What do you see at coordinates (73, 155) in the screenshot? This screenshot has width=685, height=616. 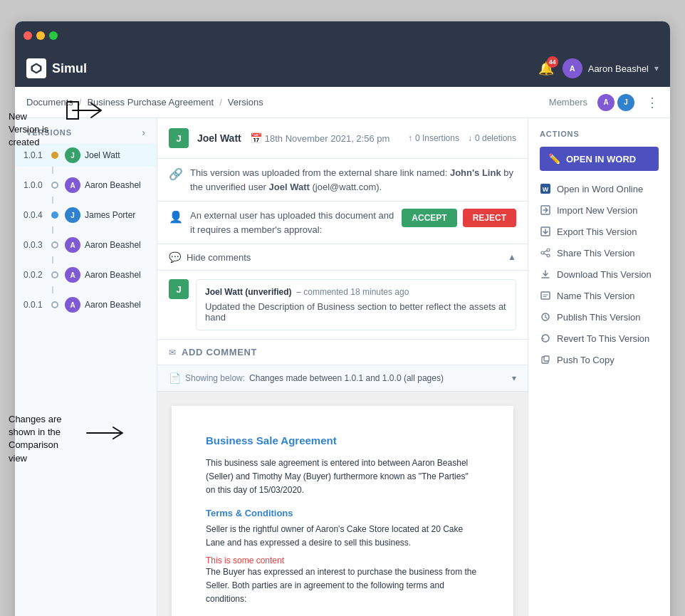 I see `version-avatar-101: J` at bounding box center [73, 155].